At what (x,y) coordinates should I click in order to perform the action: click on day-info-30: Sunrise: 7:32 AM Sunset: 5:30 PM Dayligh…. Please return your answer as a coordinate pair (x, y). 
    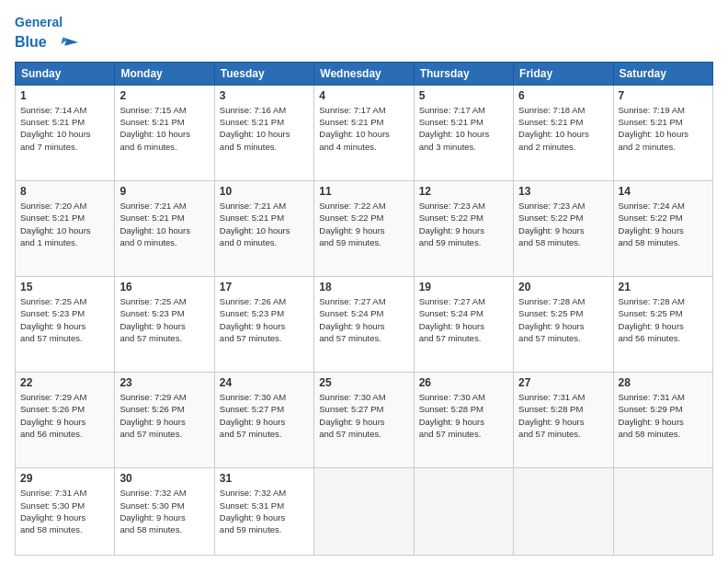
    Looking at the image, I should click on (164, 511).